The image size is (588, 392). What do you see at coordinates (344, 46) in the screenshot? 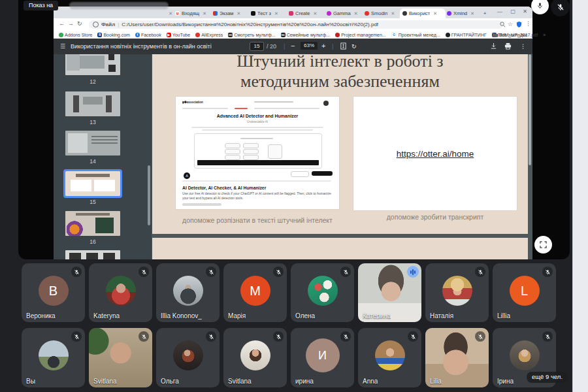
I see `fit-page-icon` at bounding box center [344, 46].